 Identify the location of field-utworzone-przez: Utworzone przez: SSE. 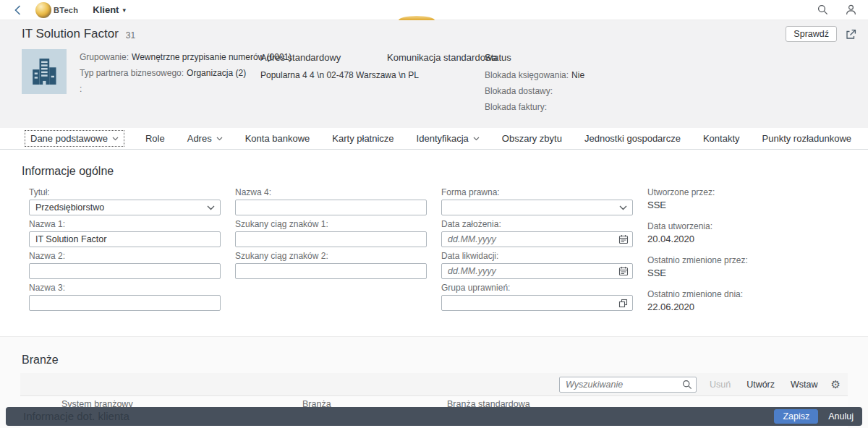
(749, 199).